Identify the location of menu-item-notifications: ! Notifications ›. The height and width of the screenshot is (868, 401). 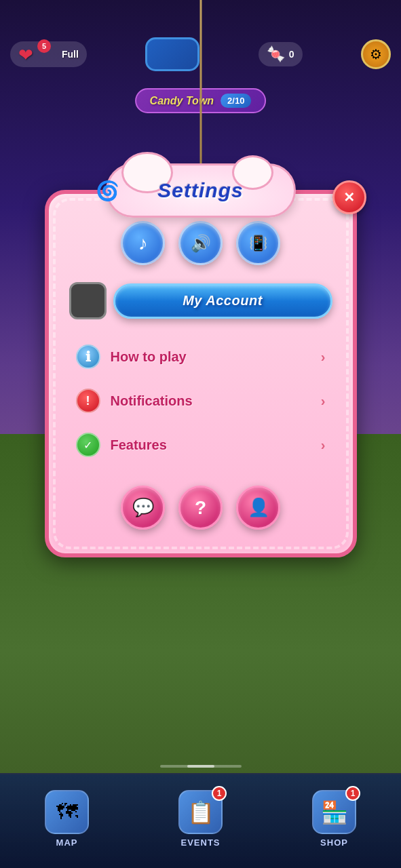
(201, 401).